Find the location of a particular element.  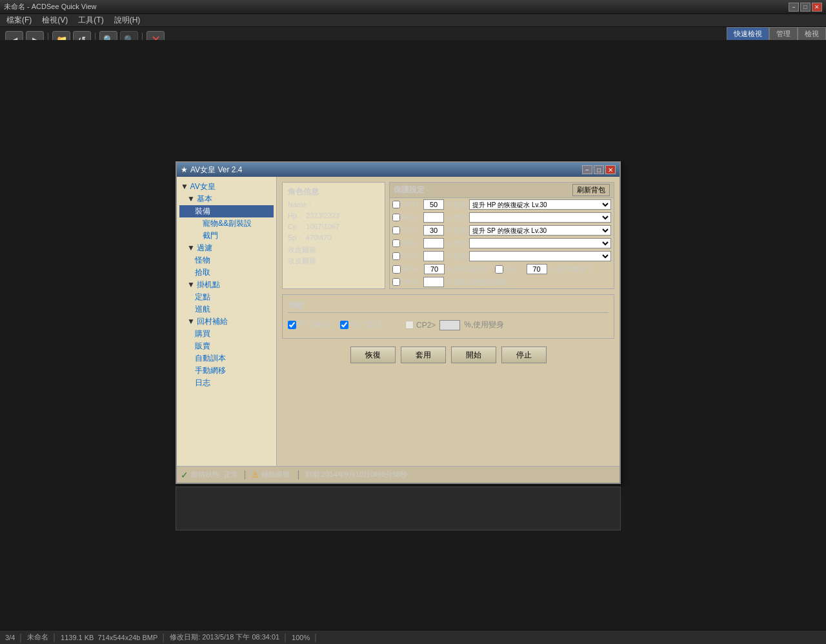

protection-title-text: 保護設定 is located at coordinates (409, 190).